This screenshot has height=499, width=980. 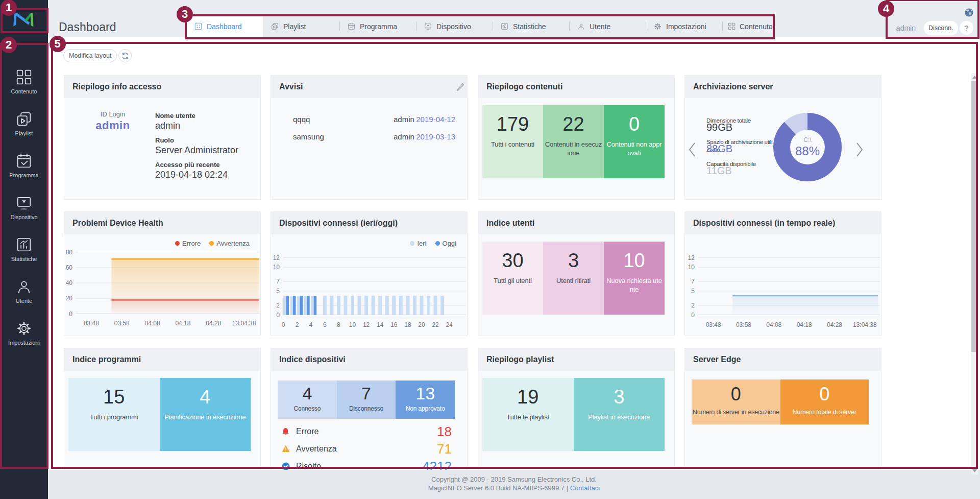 What do you see at coordinates (454, 27) in the screenshot?
I see `tab-dispositivo: Dispositivo` at bounding box center [454, 27].